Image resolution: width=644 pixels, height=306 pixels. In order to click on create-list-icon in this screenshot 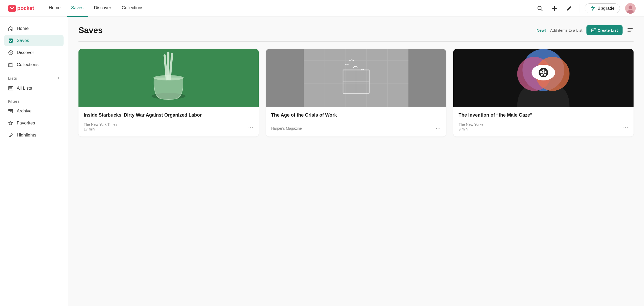, I will do `click(594, 30)`.